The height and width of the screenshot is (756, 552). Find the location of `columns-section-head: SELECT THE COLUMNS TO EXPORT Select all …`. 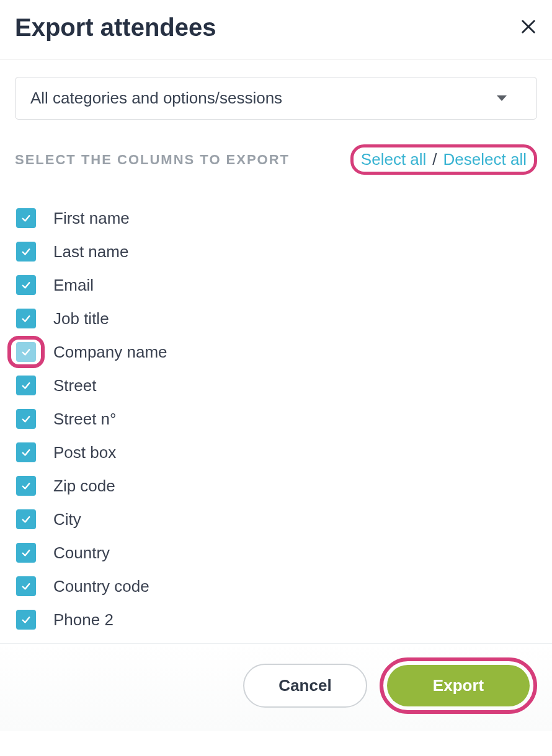

columns-section-head: SELECT THE COLUMNS TO EXPORT Select all … is located at coordinates (276, 160).